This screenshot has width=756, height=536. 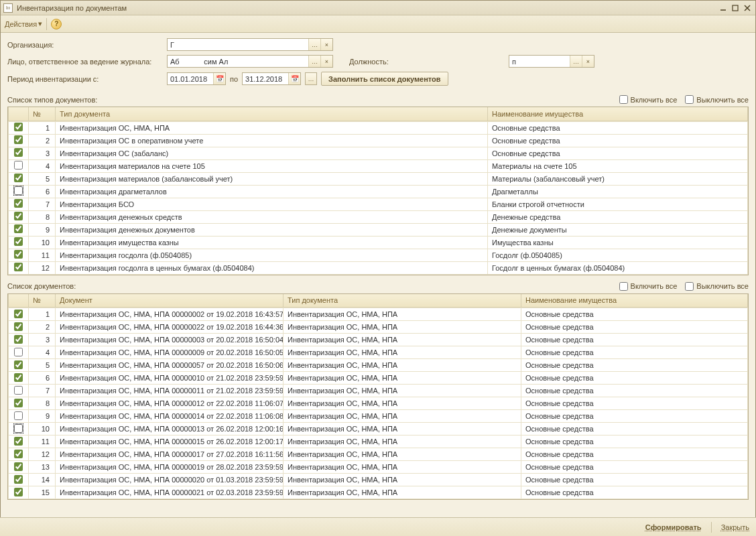 I want to click on table-row: 6Инвентаризация драгметалловДрагметаллы, so click(x=378, y=192).